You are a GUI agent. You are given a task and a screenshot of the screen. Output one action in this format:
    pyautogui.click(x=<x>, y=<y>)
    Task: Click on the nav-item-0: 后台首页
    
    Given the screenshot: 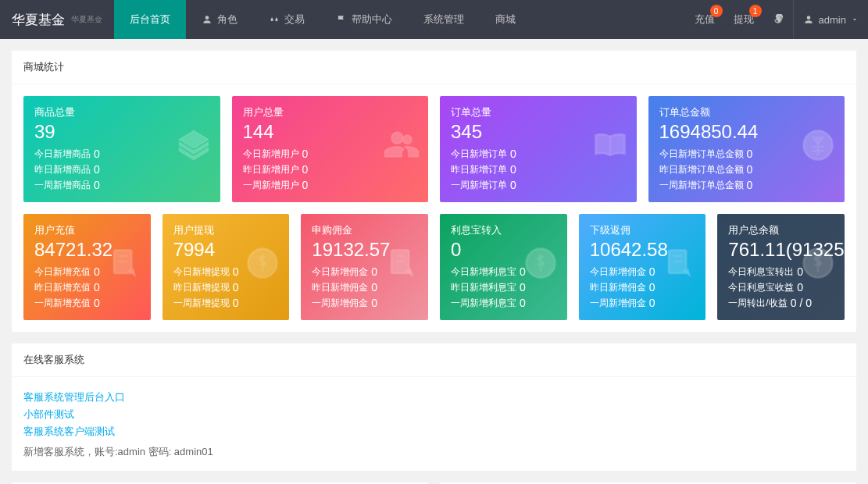 What is the action you would take?
    pyautogui.click(x=150, y=20)
    